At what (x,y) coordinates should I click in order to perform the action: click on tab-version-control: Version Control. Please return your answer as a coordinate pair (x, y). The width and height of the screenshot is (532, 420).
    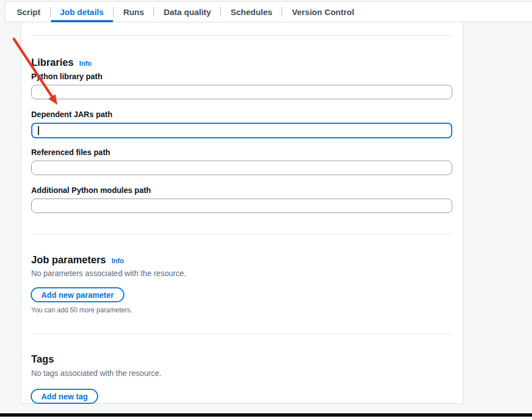
    Looking at the image, I should click on (323, 12).